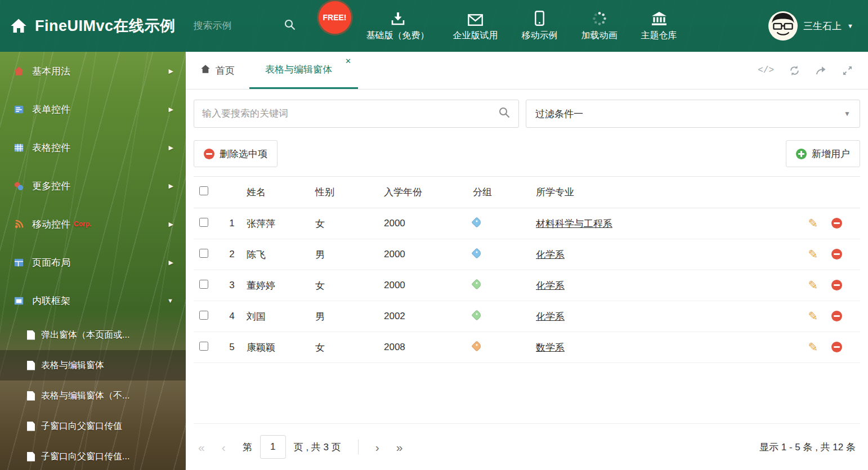 The height and width of the screenshot is (470, 868). Describe the element at coordinates (93, 301) in the screenshot. I see `sidebar-item-iframe: 内联框架 ▼` at that location.